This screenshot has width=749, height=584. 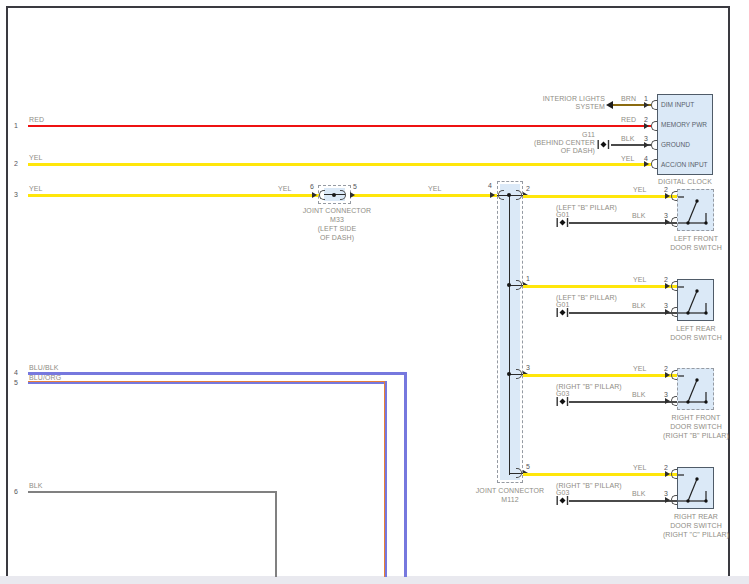 I want to click on switch-name-line1: LEFT REAR, so click(x=692, y=329).